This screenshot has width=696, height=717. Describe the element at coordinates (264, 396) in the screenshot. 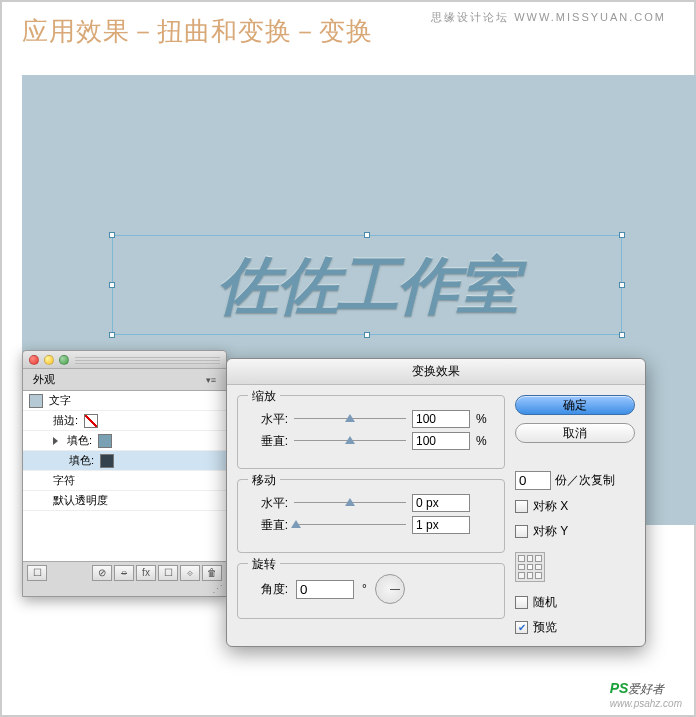

I see `group-legend: 缩放` at that location.